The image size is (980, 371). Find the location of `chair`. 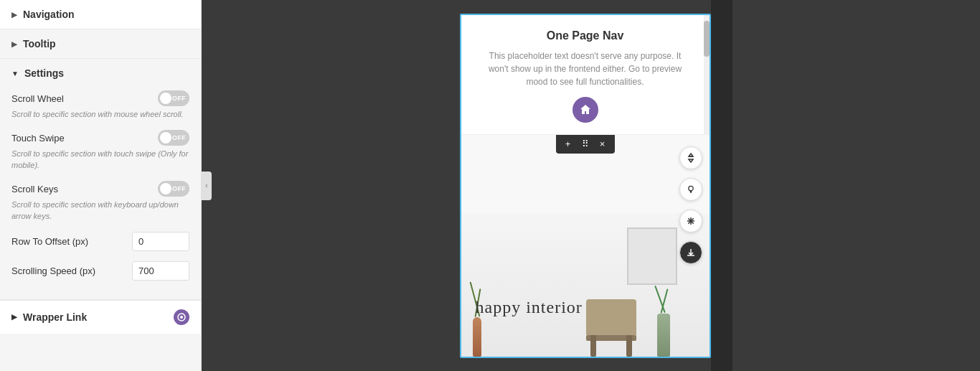

chair is located at coordinates (611, 321).